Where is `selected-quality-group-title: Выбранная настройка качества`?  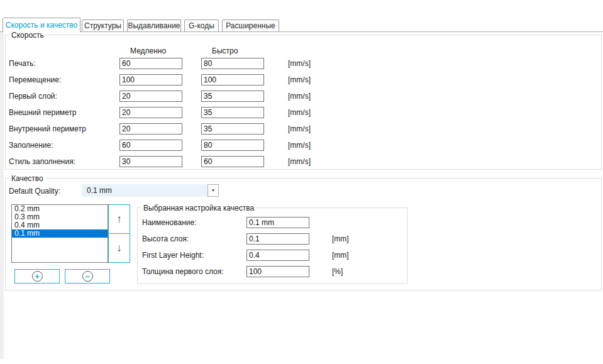 selected-quality-group-title: Выбранная настройка качества is located at coordinates (199, 208).